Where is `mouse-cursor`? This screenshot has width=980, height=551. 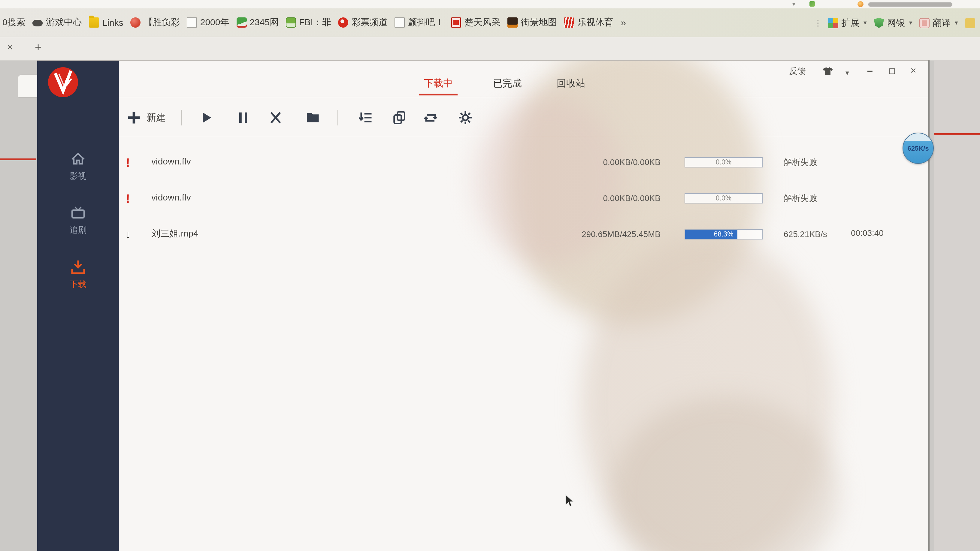 mouse-cursor is located at coordinates (570, 501).